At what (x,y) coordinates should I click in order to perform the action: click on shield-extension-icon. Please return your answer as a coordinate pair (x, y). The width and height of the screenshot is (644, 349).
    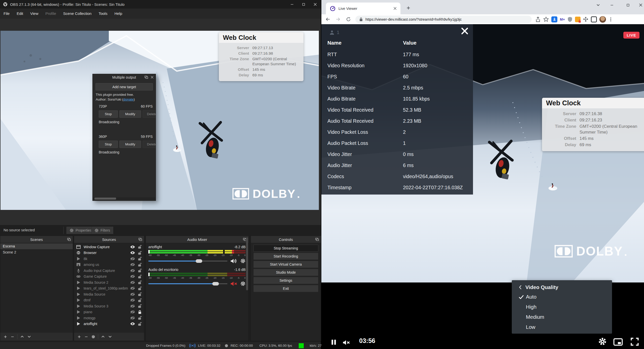
    Looking at the image, I should click on (570, 19).